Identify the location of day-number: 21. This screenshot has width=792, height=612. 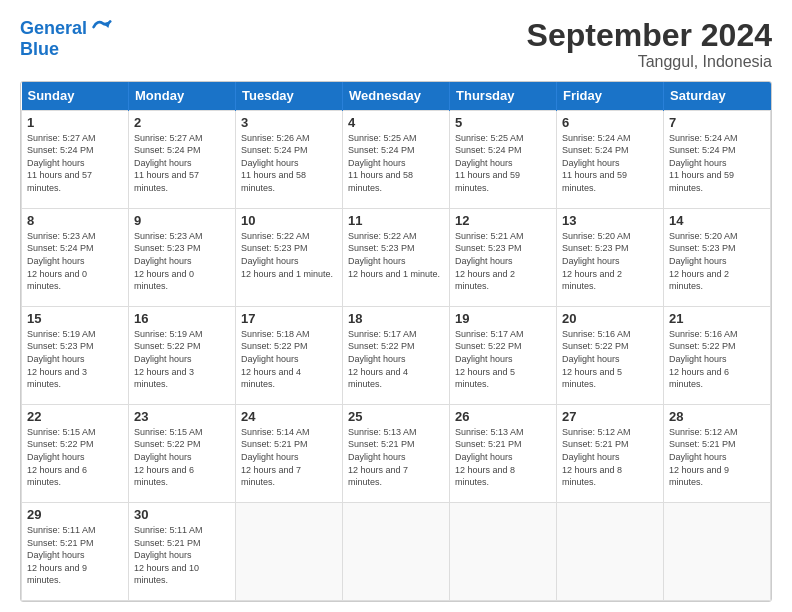
(717, 318).